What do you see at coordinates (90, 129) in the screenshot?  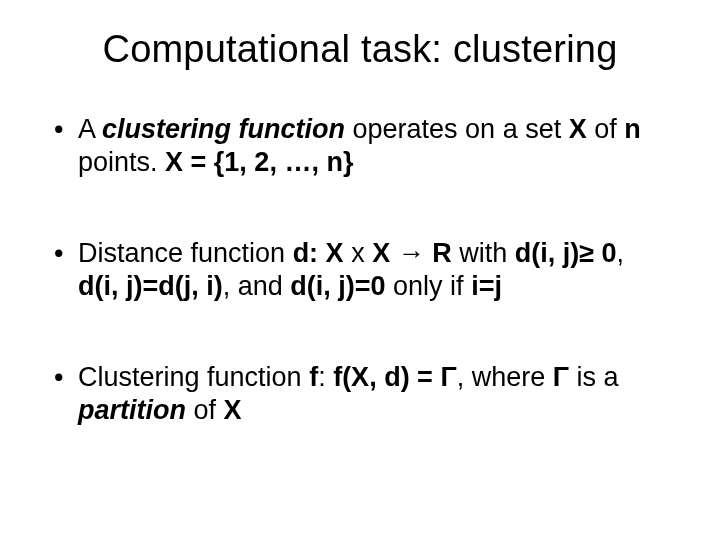 I see `text: A` at bounding box center [90, 129].